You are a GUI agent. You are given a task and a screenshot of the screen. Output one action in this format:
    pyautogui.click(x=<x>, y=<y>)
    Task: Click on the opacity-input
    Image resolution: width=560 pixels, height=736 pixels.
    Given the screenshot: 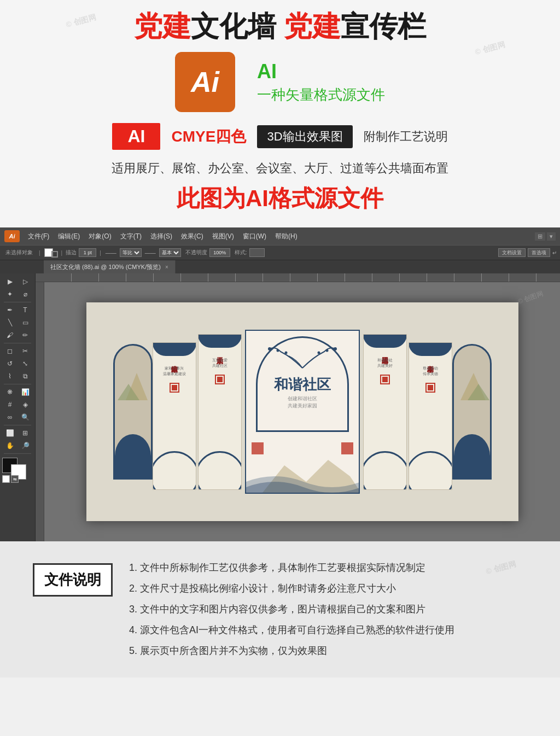 What is the action you would take?
    pyautogui.click(x=220, y=253)
    